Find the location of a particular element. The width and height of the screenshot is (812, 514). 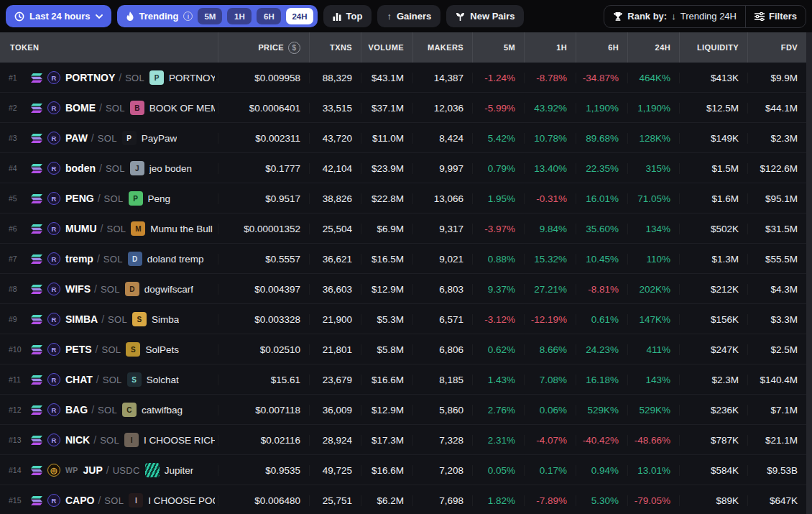

fdv-value: $4.3M is located at coordinates (777, 289).